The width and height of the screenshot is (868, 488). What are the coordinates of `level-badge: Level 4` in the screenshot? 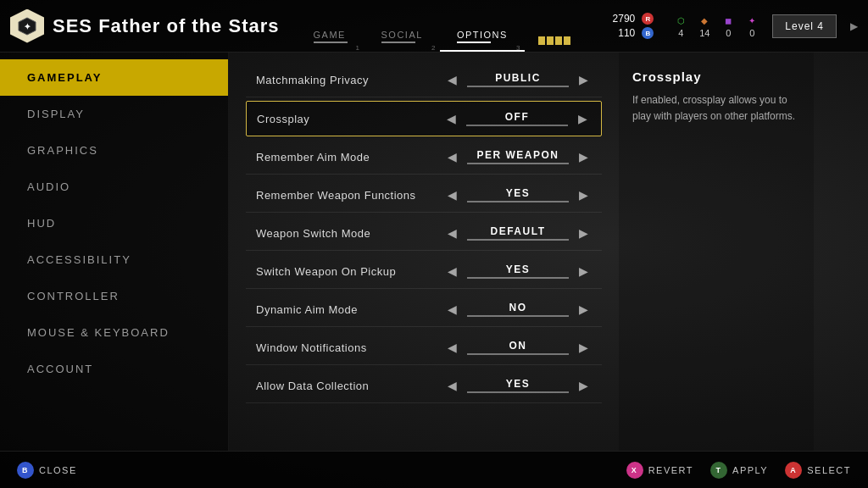 It's located at (804, 26).